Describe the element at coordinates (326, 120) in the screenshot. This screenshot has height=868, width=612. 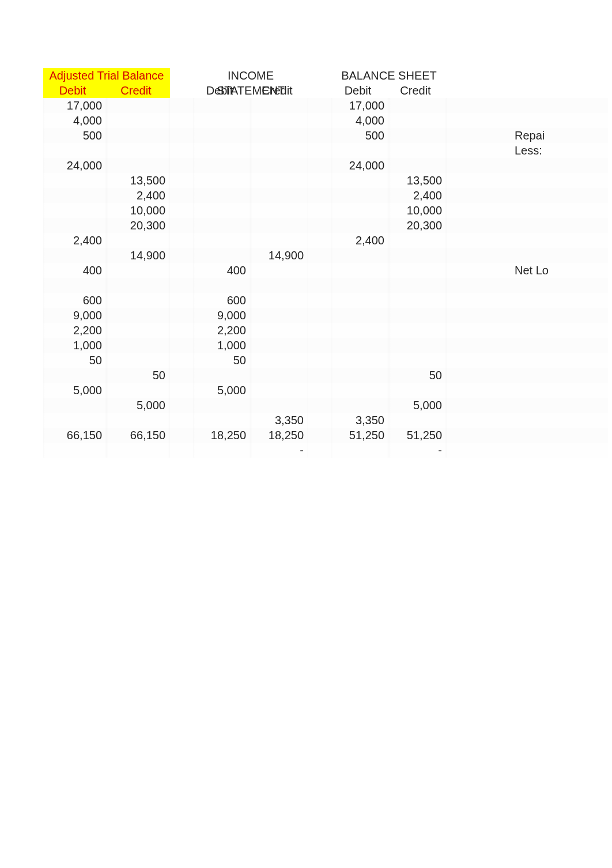
I see `table-row: 4,0004,000` at that location.